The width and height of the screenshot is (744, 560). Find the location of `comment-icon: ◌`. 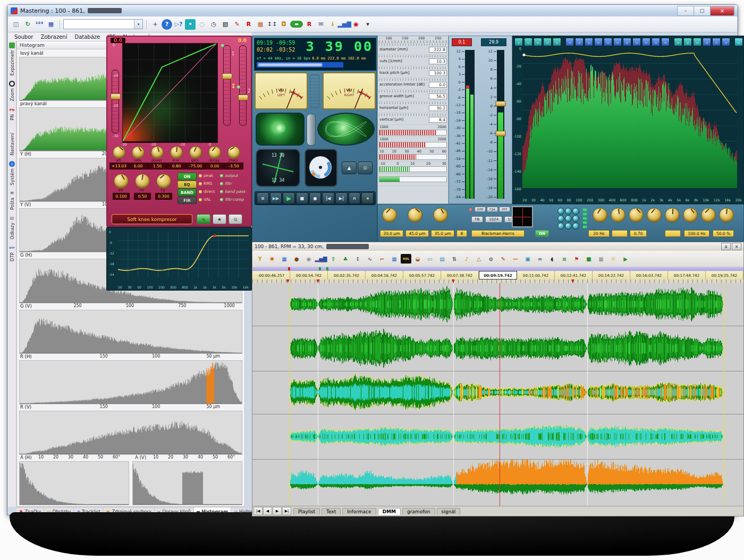

comment-icon: ◌ is located at coordinates (202, 24).